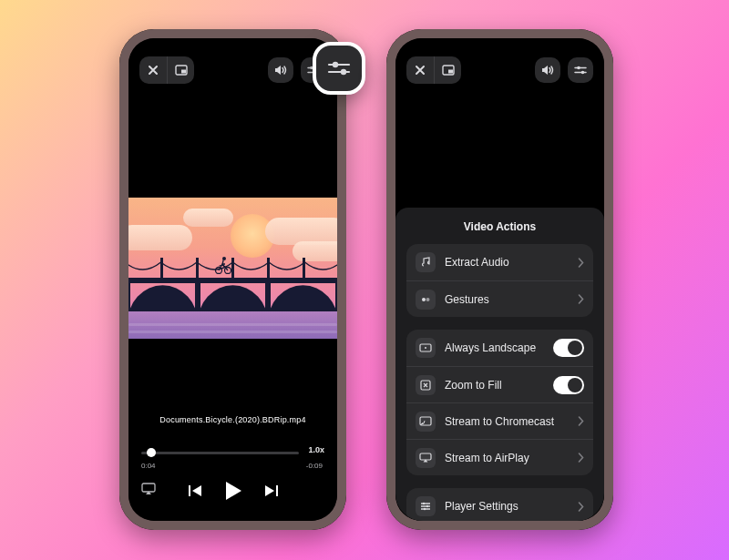 The image size is (729, 560). I want to click on bridge-illustration, so click(233, 280).